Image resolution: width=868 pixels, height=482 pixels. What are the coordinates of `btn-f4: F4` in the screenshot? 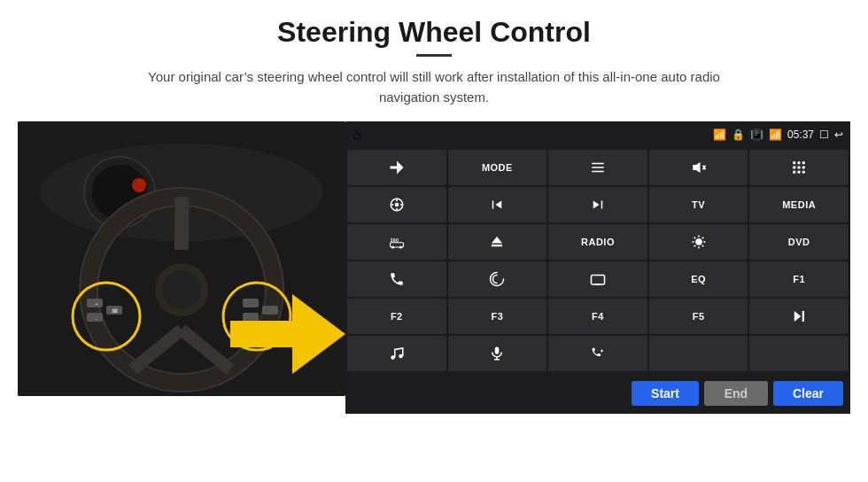 It's located at (598, 316).